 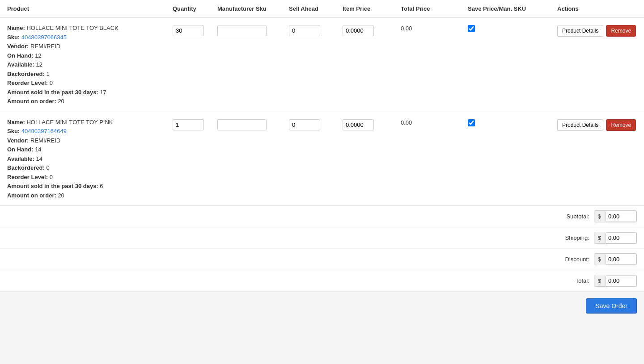 What do you see at coordinates (38, 149) in the screenshot?
I see `on-hand-value-2: 14` at bounding box center [38, 149].